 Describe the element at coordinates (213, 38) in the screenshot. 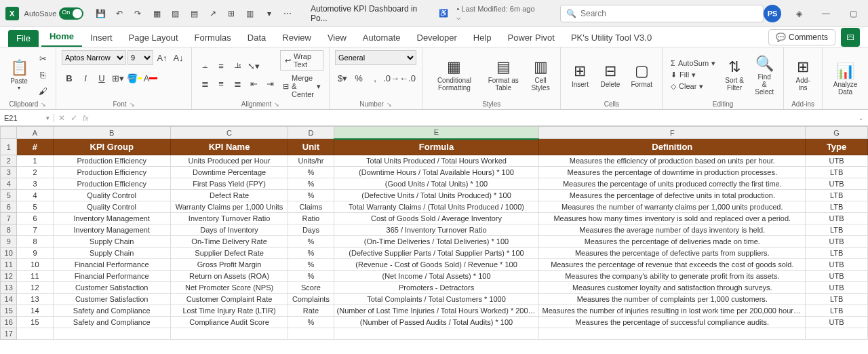

I see `tab-formulas: Formulas` at that location.